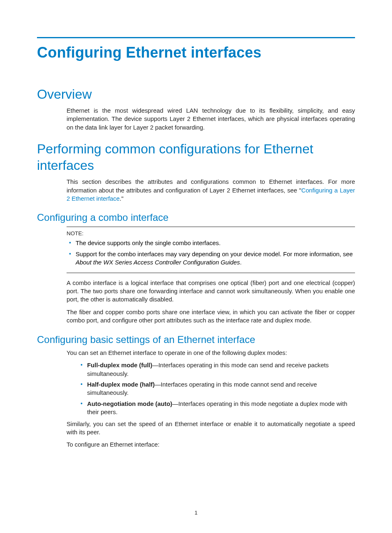  Describe the element at coordinates (130, 404) in the screenshot. I see `auto-neg-label: Auto-negotiation mode (auto)` at that location.